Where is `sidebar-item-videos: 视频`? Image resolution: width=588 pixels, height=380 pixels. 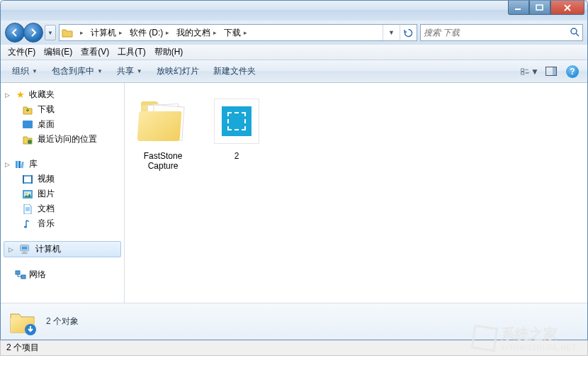
sidebar-item-videos: 视频 is located at coordinates (62, 179).